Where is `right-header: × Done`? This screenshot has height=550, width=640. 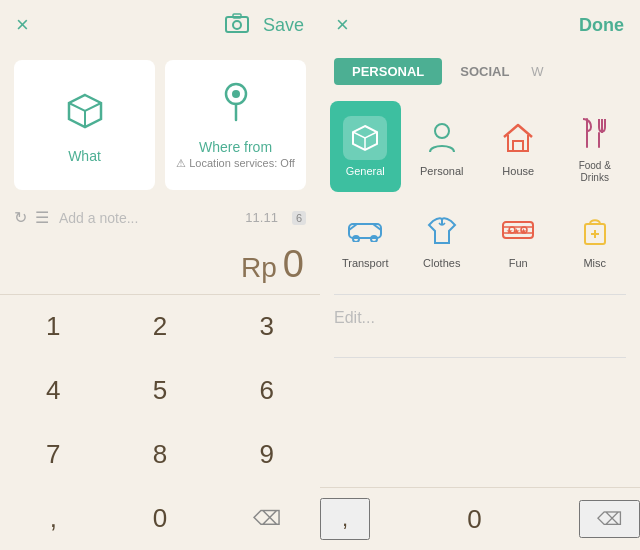
right-header: × Done is located at coordinates (480, 25).